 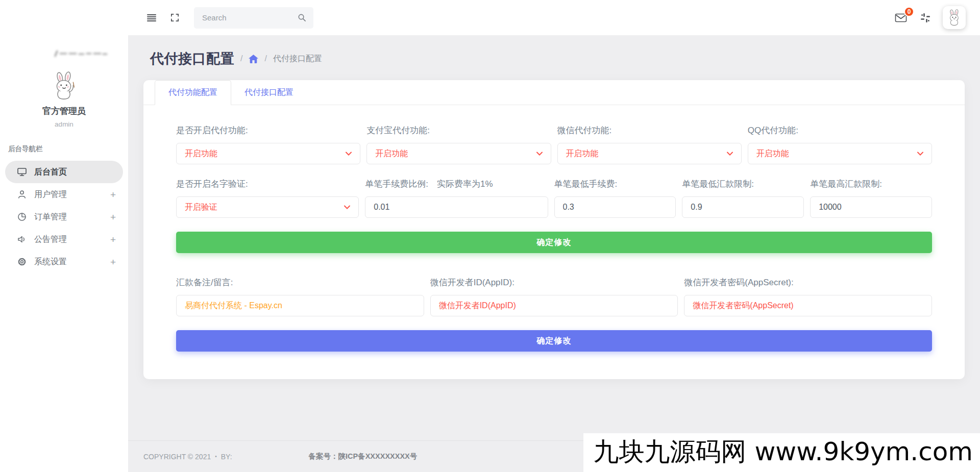 I want to click on sidebar-profile: 官方管理员 admin, so click(x=64, y=64).